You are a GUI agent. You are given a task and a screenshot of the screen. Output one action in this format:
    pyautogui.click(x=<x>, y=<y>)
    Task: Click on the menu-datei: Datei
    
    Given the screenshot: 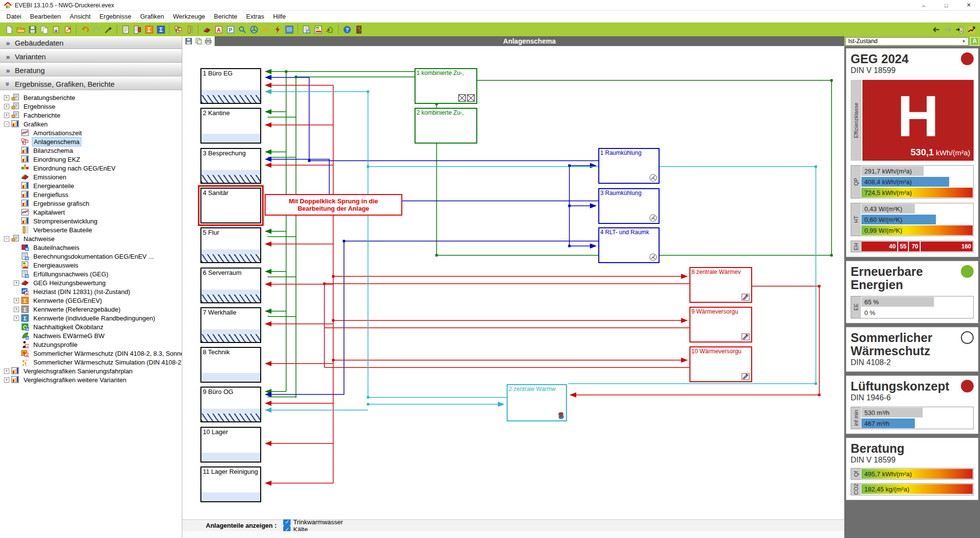 What is the action you would take?
    pyautogui.click(x=14, y=17)
    